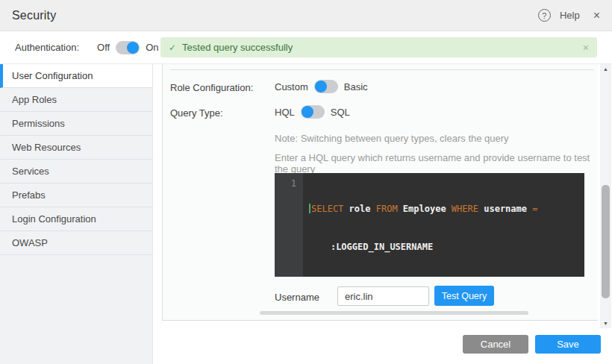 Image resolution: width=612 pixels, height=364 pixels. What do you see at coordinates (46, 148) in the screenshot?
I see `sidebar-item-label: Web Resources` at bounding box center [46, 148].